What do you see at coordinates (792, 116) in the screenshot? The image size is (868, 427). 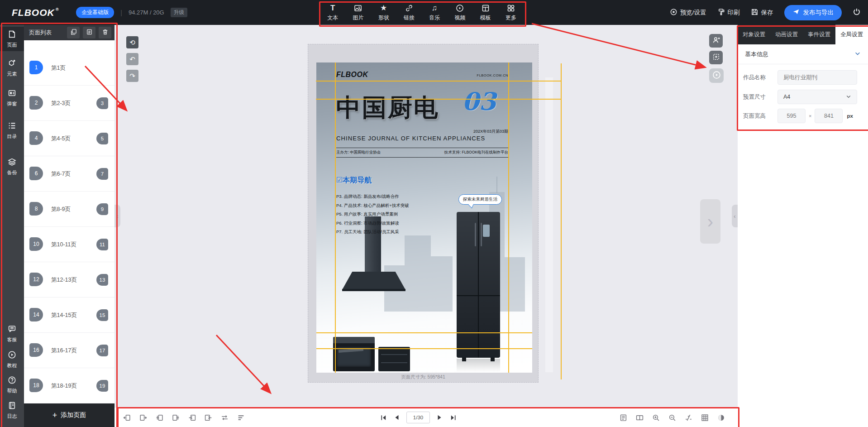 I see `page-width-input` at bounding box center [792, 116].